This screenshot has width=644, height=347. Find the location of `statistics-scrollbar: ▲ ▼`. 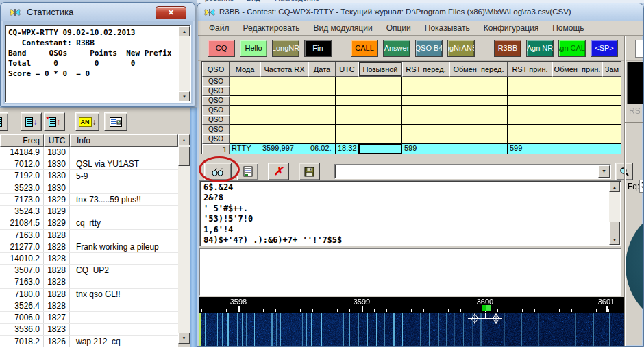

statistics-scrollbar: ▲ ▼ is located at coordinates (184, 64).